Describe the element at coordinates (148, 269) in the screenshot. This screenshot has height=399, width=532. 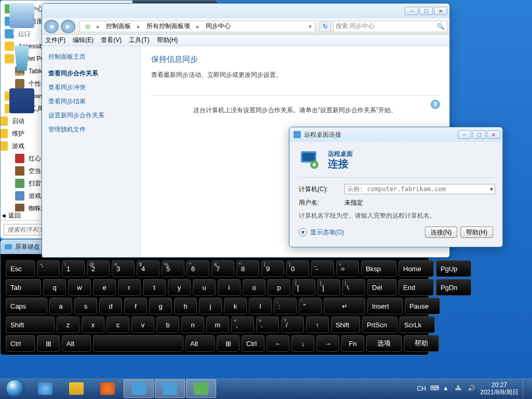
I see `key-$ 4: $4` at that location.